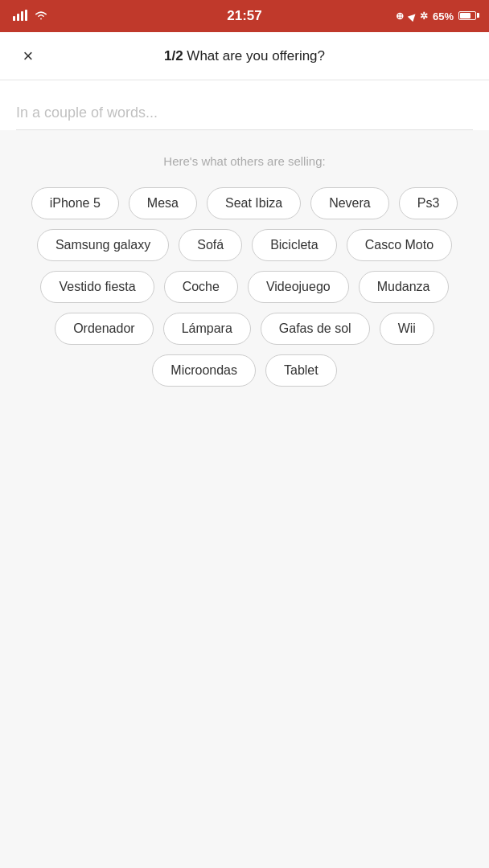  I want to click on tag-item: iPhone 5, so click(76, 203).